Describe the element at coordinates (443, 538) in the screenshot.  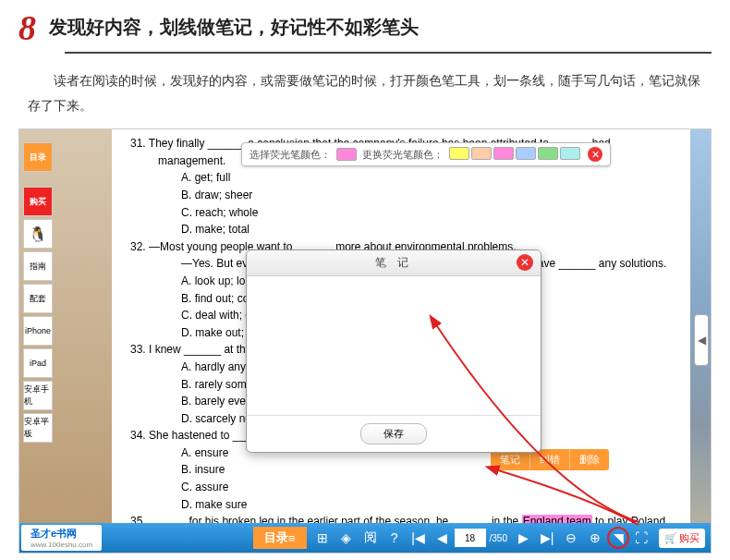
I see `prev-page-icon: ◀` at that location.